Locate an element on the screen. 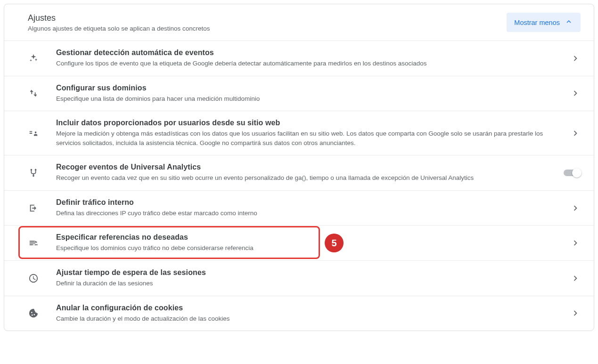  toggle-track is located at coordinates (572, 173).